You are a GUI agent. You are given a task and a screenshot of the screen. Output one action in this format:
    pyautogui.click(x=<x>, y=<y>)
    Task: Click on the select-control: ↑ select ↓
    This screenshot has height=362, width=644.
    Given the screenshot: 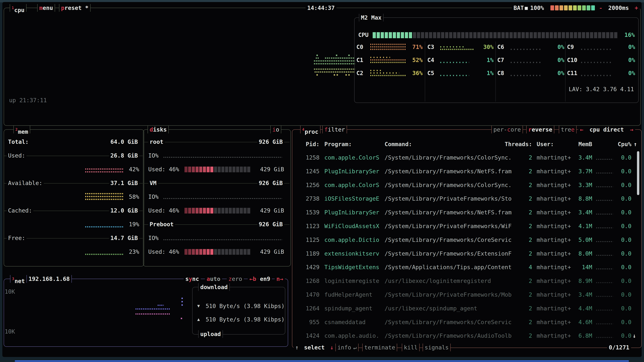 What is the action you would take?
    pyautogui.click(x=314, y=347)
    